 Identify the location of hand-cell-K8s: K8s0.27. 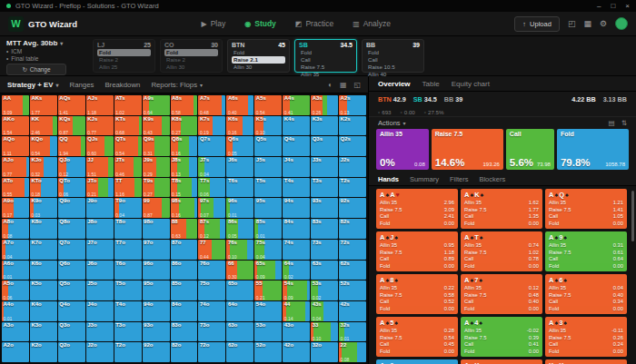
(184, 126).